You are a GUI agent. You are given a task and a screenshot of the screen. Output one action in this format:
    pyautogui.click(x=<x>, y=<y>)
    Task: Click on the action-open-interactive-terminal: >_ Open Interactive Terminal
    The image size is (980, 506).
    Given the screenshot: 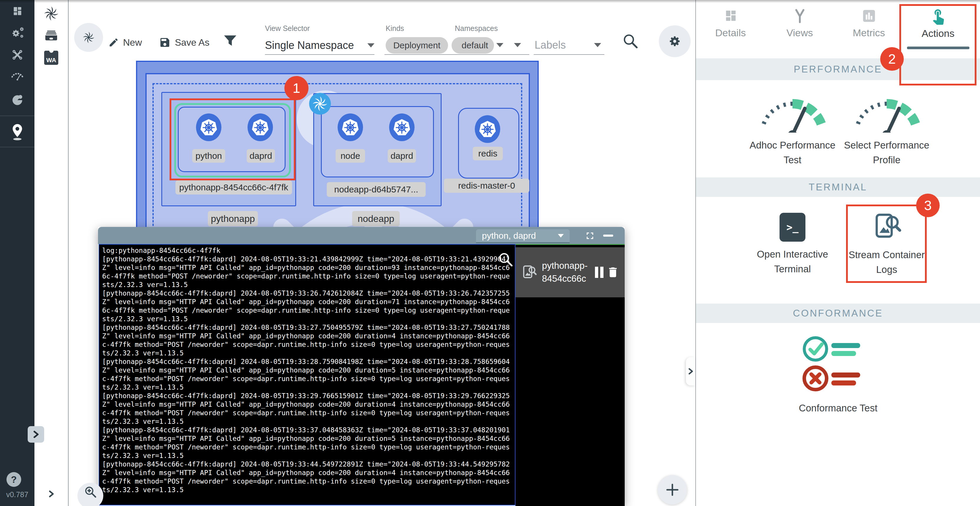 What is the action you would take?
    pyautogui.click(x=792, y=244)
    